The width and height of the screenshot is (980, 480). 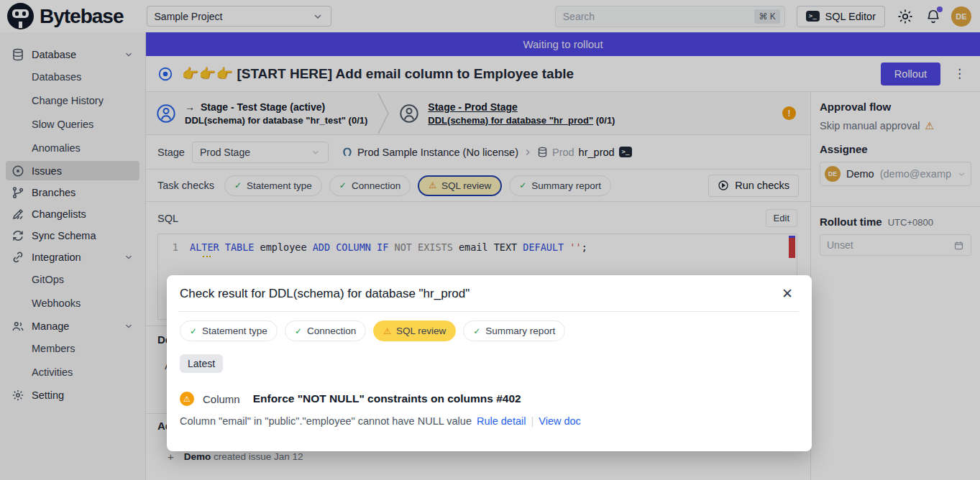 I want to click on rule-detail-link: Rule detail, so click(x=502, y=421).